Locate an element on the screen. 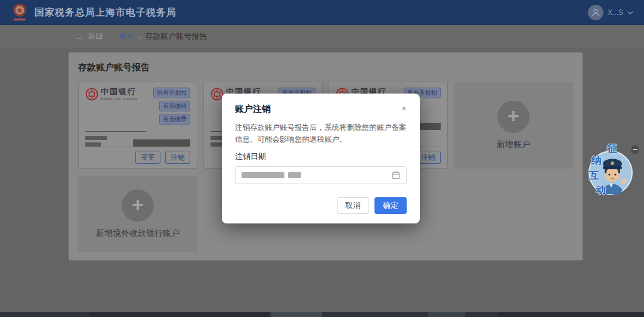  page-title: 存款账户账号报告 is located at coordinates (326, 68).